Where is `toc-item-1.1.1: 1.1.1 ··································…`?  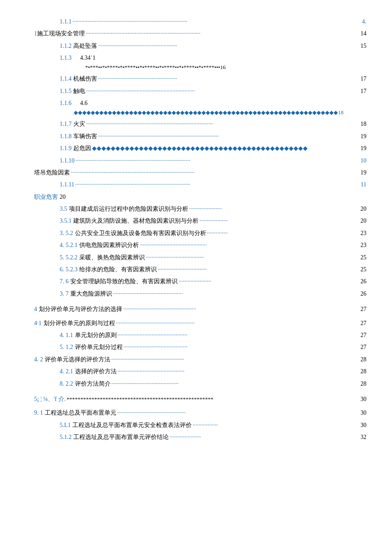
toc-item-1.1.1: 1.1.1 ··································… is located at coordinates (200, 22).